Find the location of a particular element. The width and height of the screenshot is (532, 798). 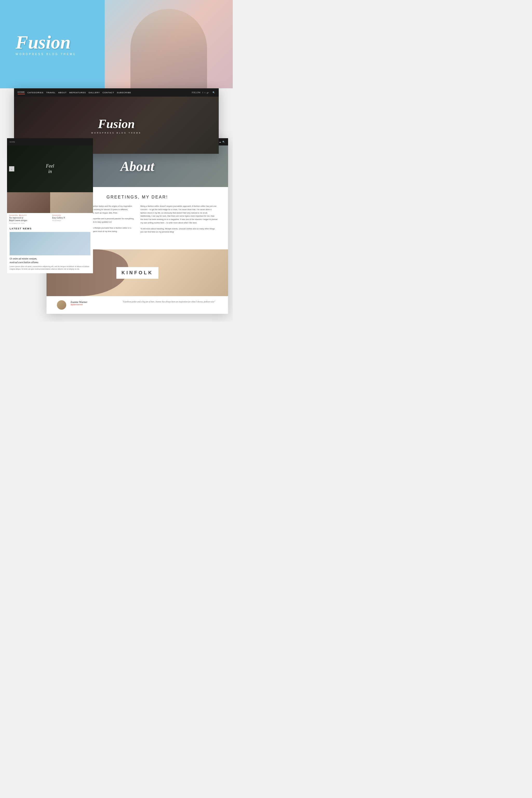

hero-section: Fusion WORDPRESS BLOG THEME is located at coordinates (116, 44).